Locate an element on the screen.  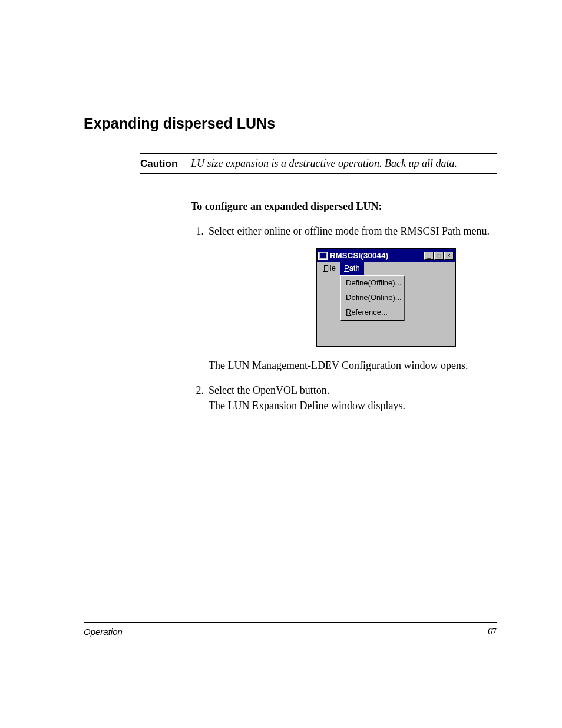
window-client-area: Define(Offline)... Define(Online)... Ref… is located at coordinates (386, 311).